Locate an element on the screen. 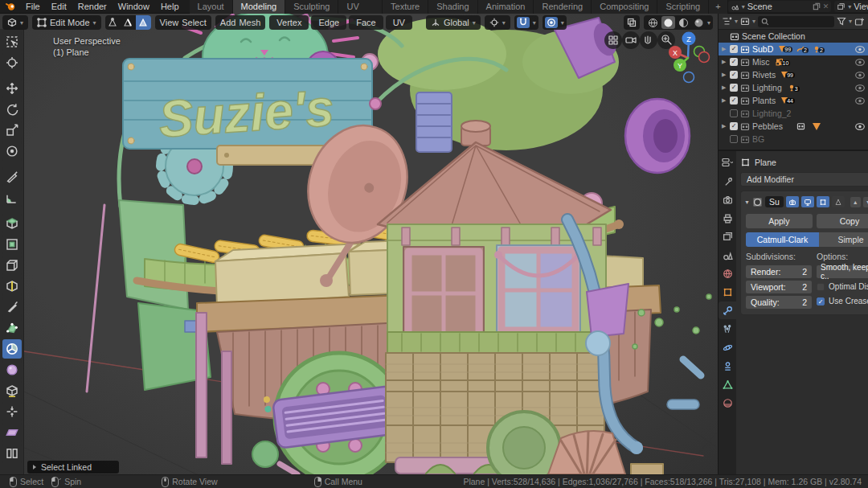 Image resolution: width=868 pixels, height=488 pixels. optimal-display-row: Optimal Displ.. is located at coordinates (842, 286).